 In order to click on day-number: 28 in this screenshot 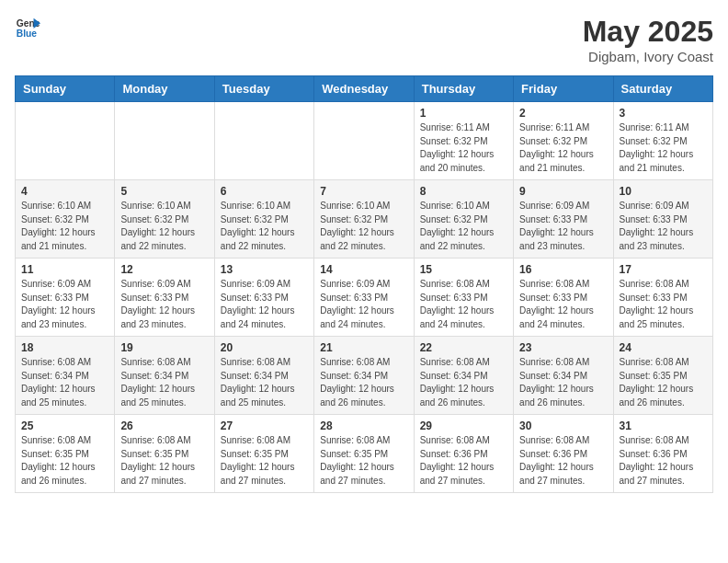, I will do `click(364, 426)`.